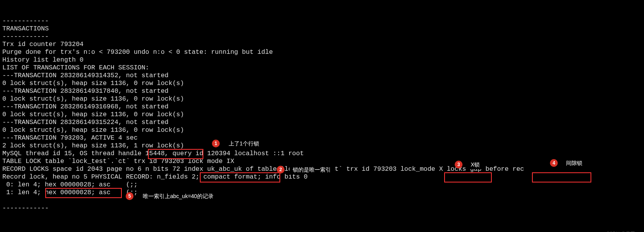 The image size is (644, 232). What do you see at coordinates (281, 170) in the screenshot?
I see `badge-2-num: 2` at bounding box center [281, 170].